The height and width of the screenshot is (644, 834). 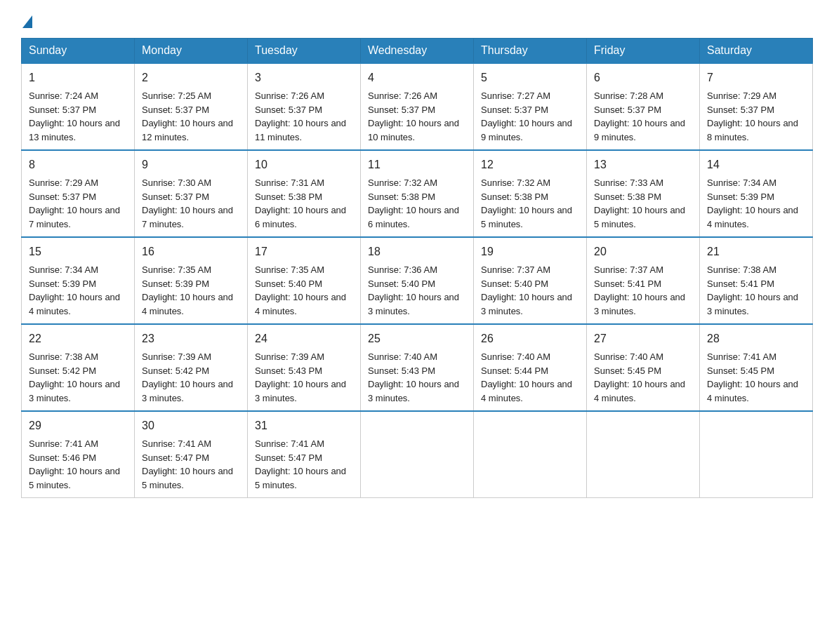 What do you see at coordinates (177, 443) in the screenshot?
I see `sunrise-label: Sunrise: 7:41 AM` at bounding box center [177, 443].